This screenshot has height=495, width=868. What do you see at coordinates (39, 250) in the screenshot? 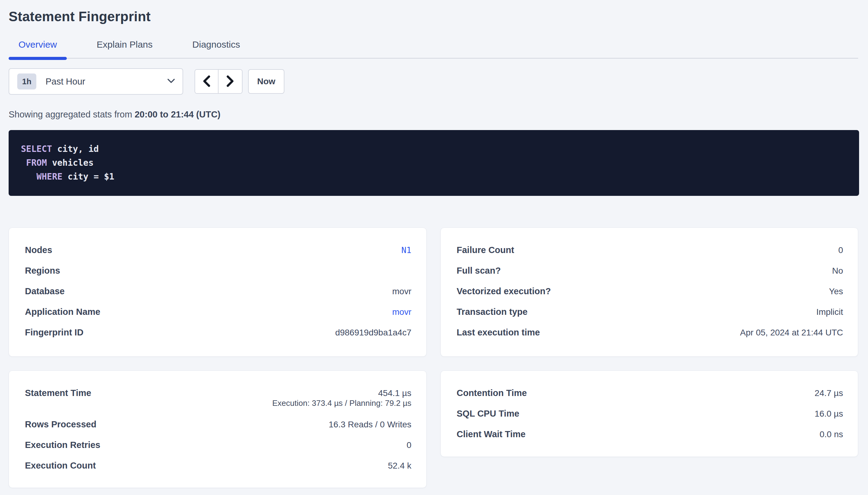
I see `nodes-label: Nodes` at bounding box center [39, 250].